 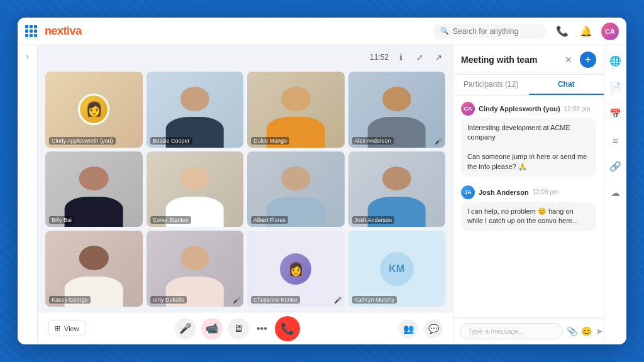 What do you see at coordinates (28, 57) in the screenshot?
I see `sidebar-toggle-btn: ›` at bounding box center [28, 57].